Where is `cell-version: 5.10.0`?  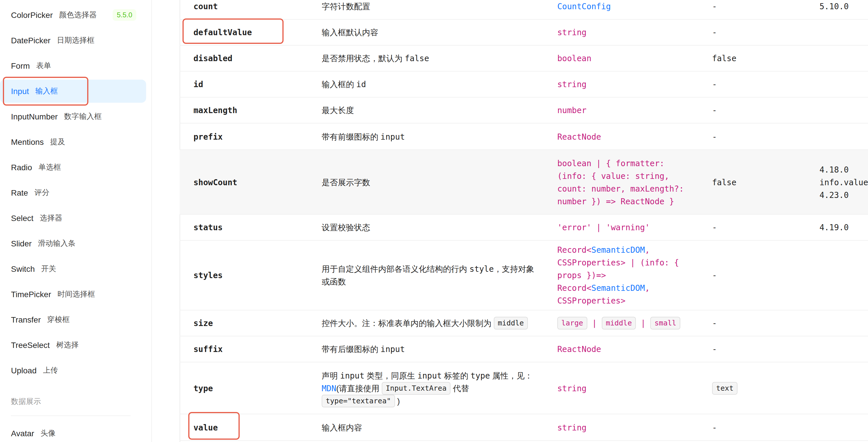 cell-version: 5.10.0 is located at coordinates (839, 6).